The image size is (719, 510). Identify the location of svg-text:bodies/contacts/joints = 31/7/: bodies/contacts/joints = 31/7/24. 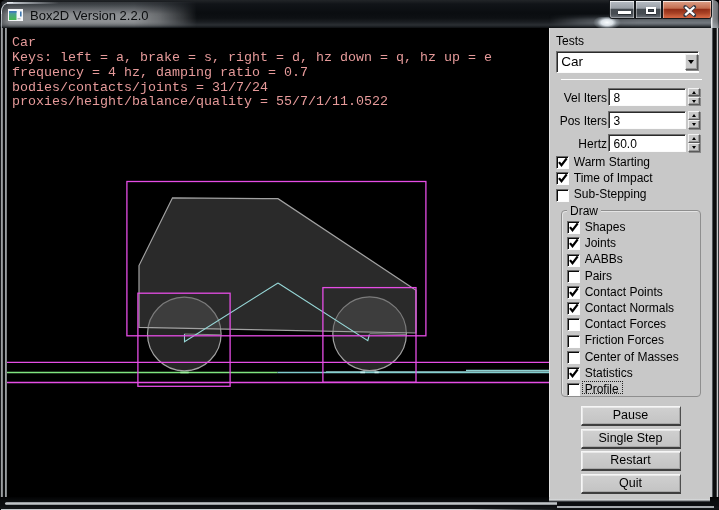
(140, 88).